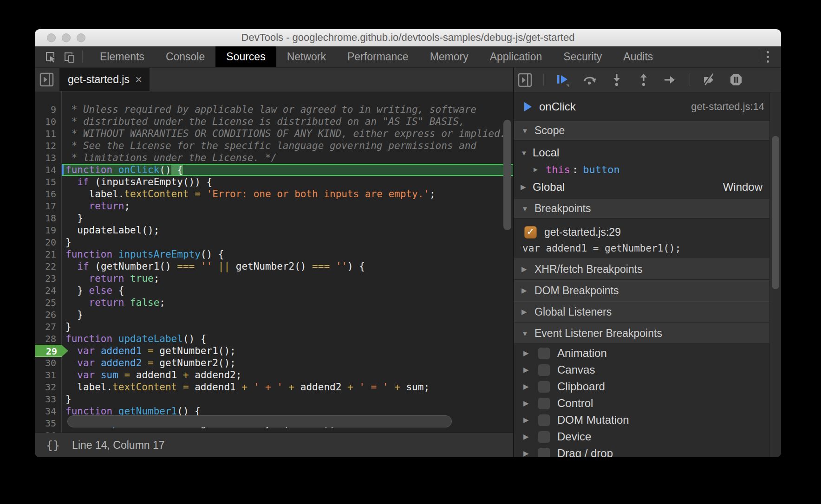  I want to click on code-line-30: 30 var addend2 = getNumber2();, so click(274, 363).